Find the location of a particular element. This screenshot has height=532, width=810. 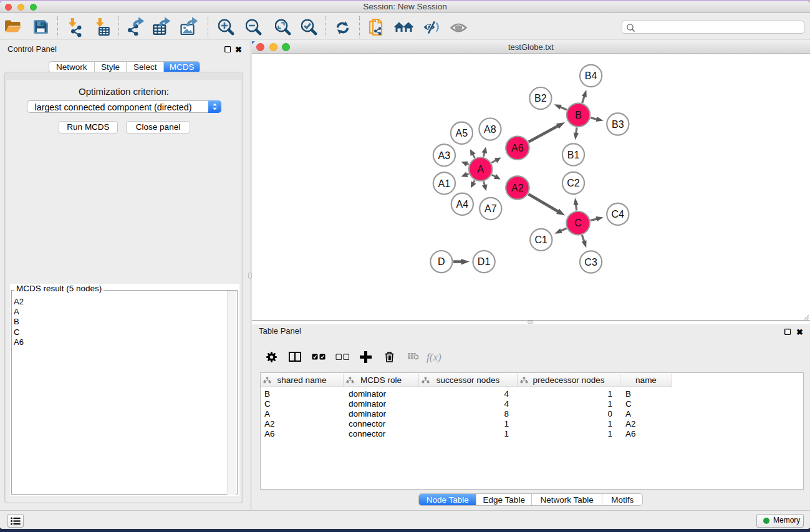

svg-text: C4 is located at coordinates (619, 215).